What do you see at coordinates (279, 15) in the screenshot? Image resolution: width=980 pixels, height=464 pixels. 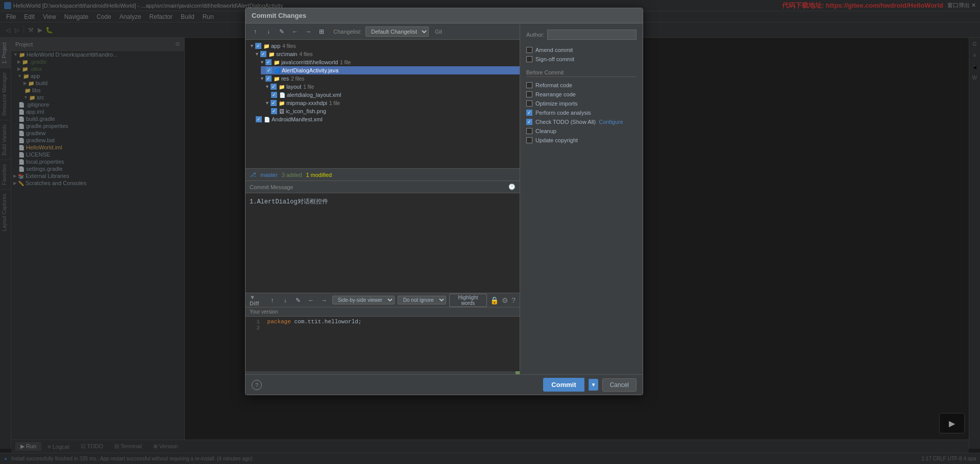 I see `dialog-title: Commit Changes` at bounding box center [279, 15].